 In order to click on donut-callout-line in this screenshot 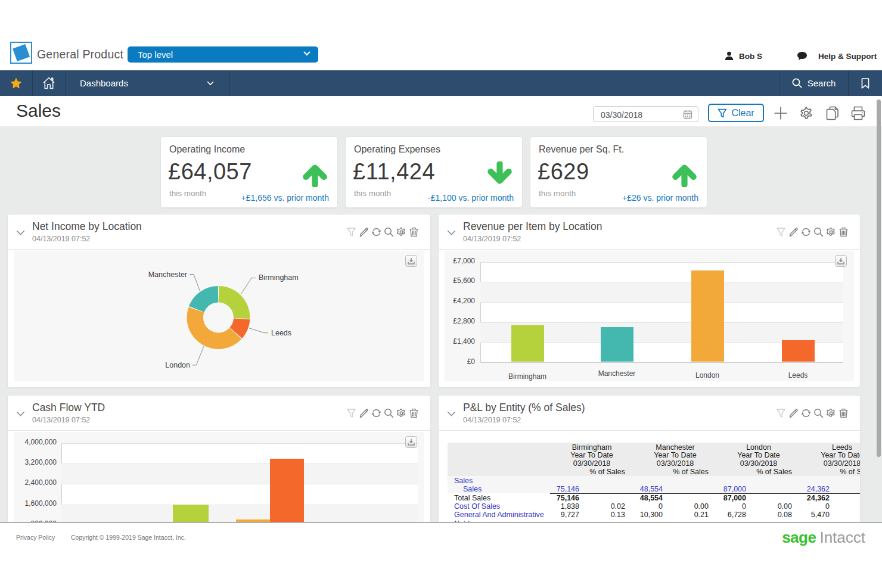, I will do `click(259, 331)`.